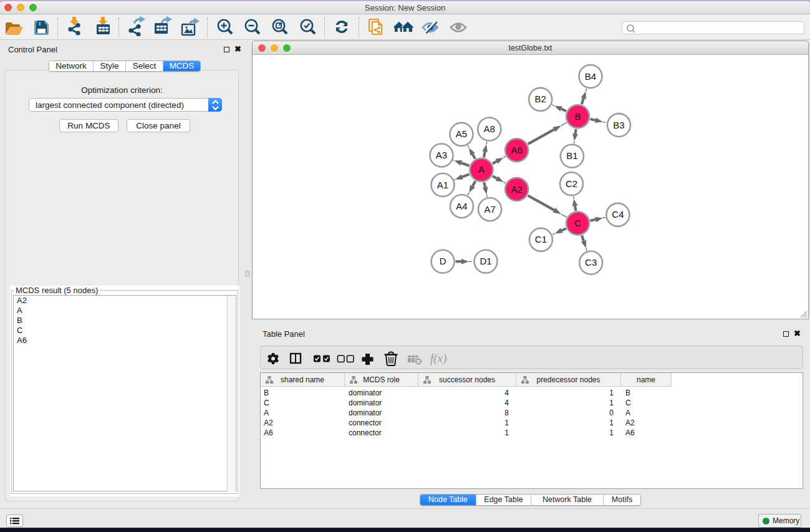  Describe the element at coordinates (517, 150) in the screenshot. I see `svg-text: A6` at that location.